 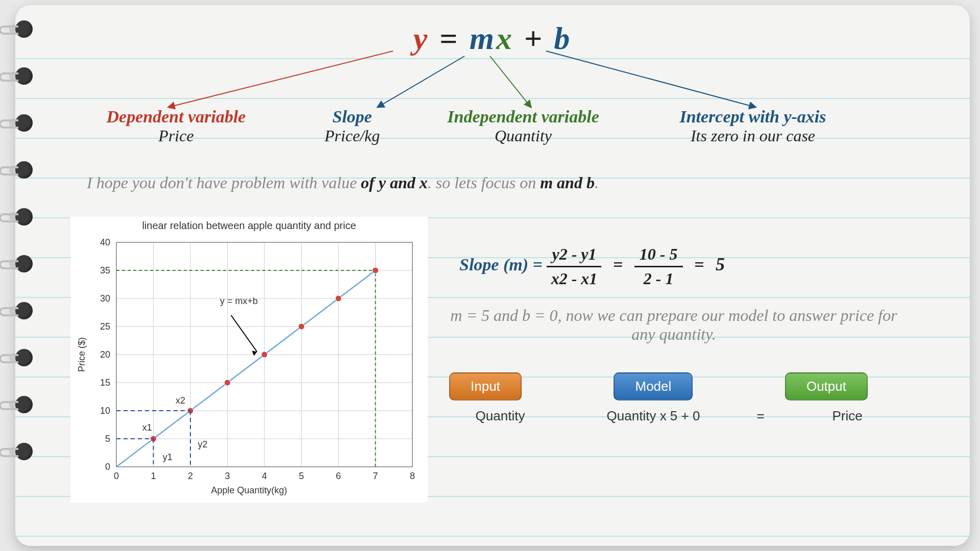 I want to click on svg-text: y1, so click(x=167, y=457).